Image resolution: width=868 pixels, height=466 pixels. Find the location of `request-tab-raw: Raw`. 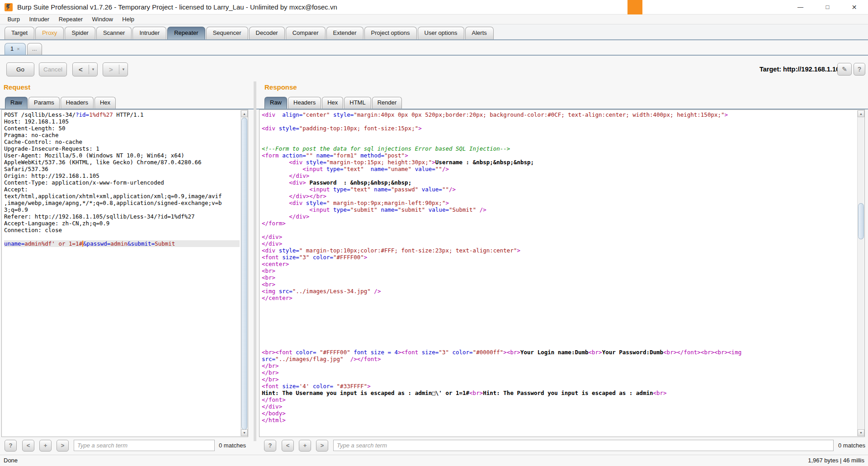

request-tab-raw: Raw is located at coordinates (16, 103).